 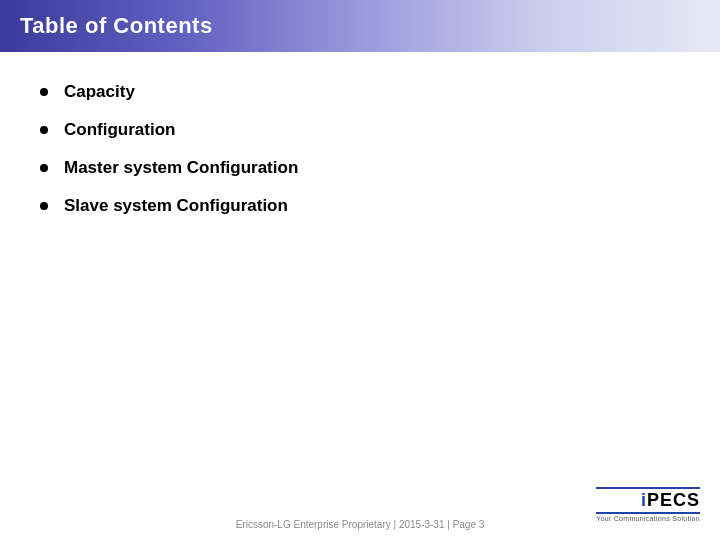 I want to click on slide-header: Table of Contents, so click(x=360, y=26).